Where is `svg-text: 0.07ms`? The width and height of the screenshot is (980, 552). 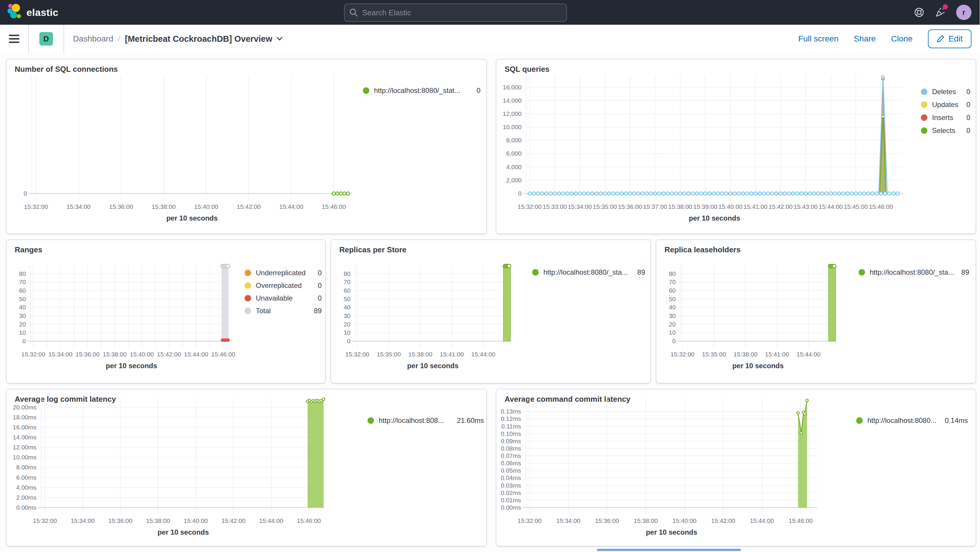
svg-text: 0.07ms is located at coordinates (511, 456).